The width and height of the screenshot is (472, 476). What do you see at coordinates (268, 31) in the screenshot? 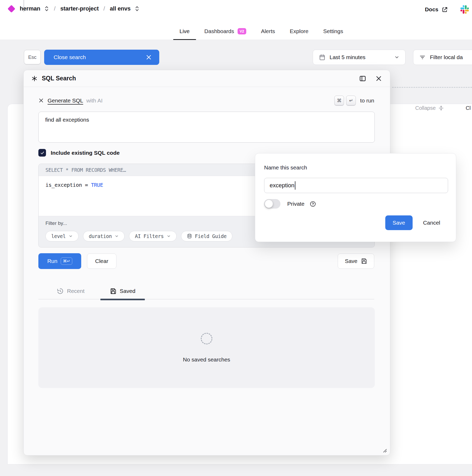
I see `tab-alerts: Alerts` at bounding box center [268, 31].